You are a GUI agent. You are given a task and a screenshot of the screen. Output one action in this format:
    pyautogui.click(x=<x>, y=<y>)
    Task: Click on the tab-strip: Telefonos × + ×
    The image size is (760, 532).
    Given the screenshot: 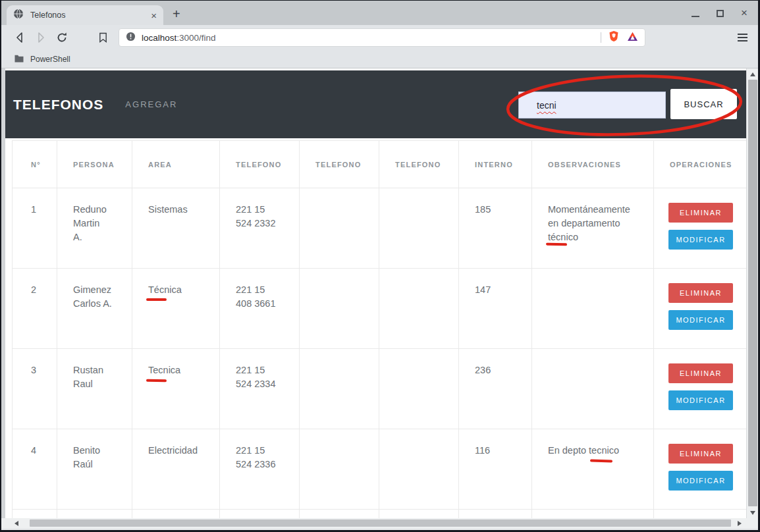 What is the action you would take?
    pyautogui.click(x=379, y=13)
    